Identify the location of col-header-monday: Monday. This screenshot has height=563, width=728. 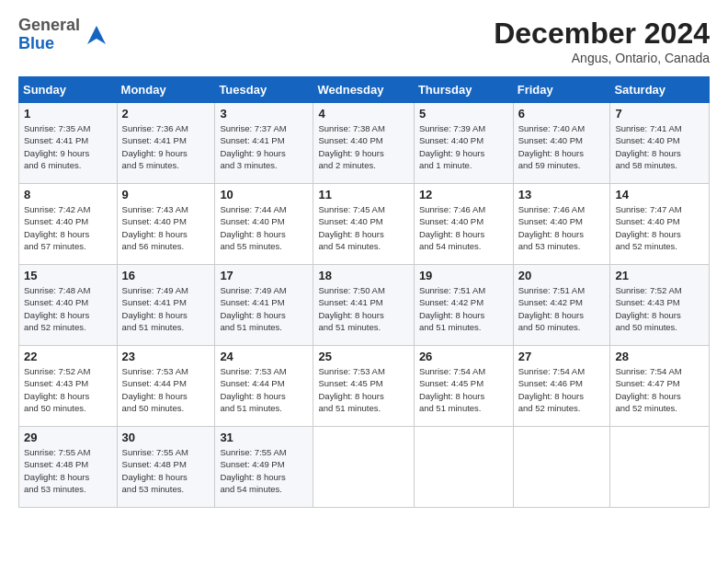
(165, 90).